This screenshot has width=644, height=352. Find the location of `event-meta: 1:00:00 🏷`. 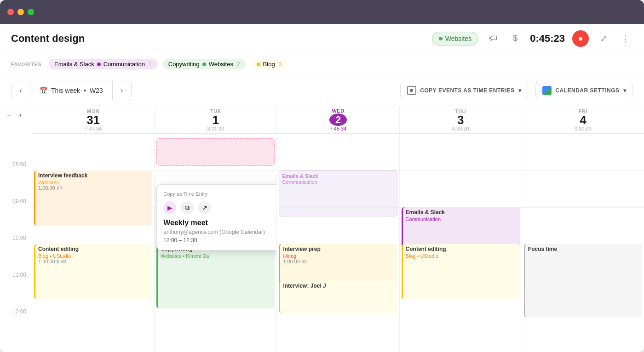

event-meta: 1:00:00 🏷 is located at coordinates (94, 188).